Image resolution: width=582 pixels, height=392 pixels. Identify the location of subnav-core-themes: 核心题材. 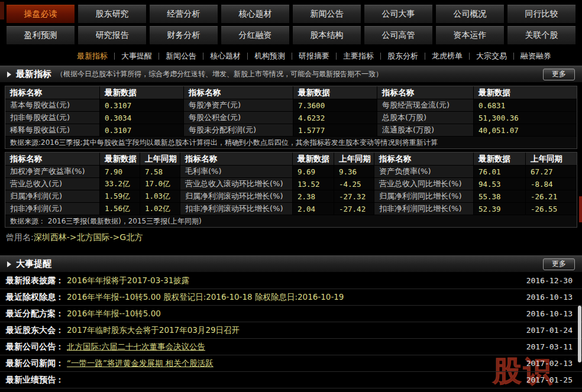
(225, 56).